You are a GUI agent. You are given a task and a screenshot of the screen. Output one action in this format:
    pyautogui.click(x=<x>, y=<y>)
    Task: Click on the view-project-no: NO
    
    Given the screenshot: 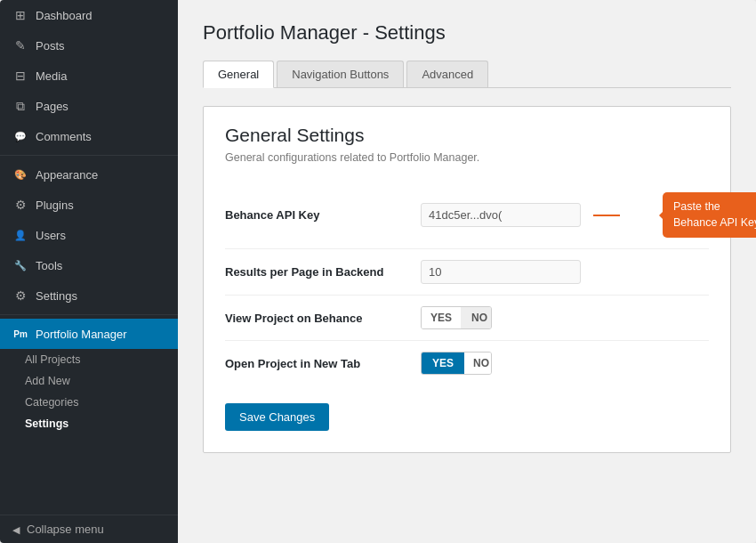 What is the action you would take?
    pyautogui.click(x=477, y=318)
    